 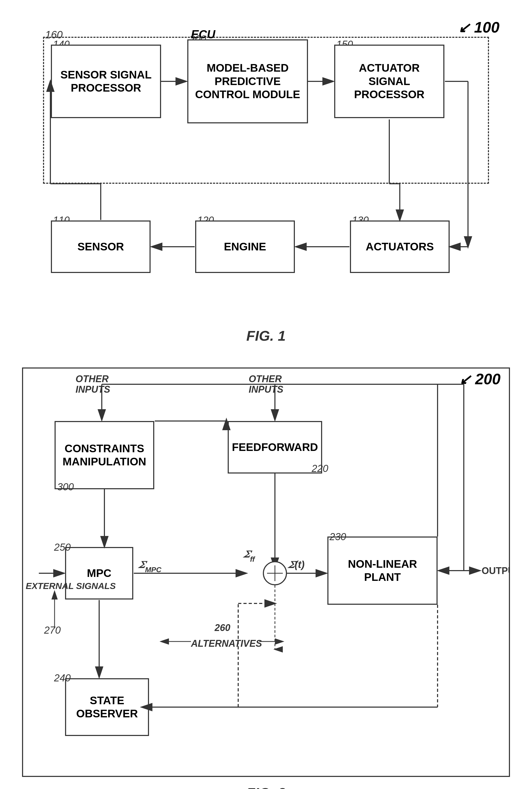 I want to click on actuators-block: ACTUATORS, so click(x=400, y=246).